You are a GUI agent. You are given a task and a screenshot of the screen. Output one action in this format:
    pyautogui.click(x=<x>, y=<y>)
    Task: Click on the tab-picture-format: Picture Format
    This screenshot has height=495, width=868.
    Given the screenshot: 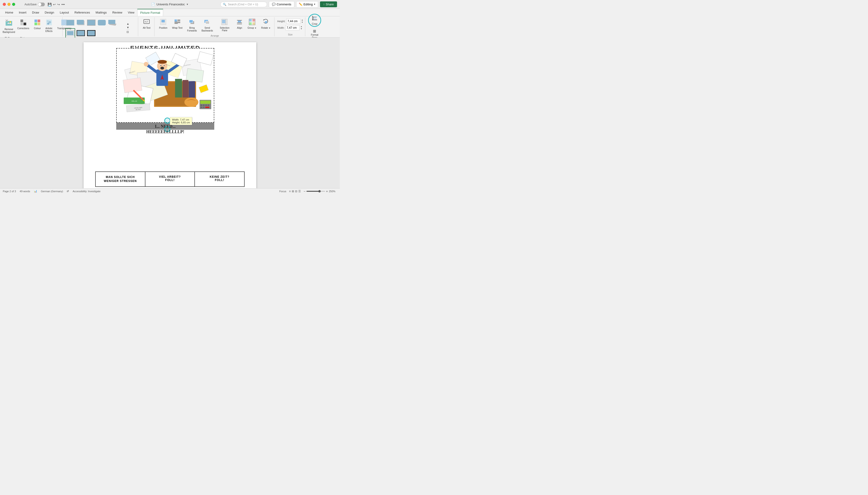 What is the action you would take?
    pyautogui.click(x=150, y=12)
    